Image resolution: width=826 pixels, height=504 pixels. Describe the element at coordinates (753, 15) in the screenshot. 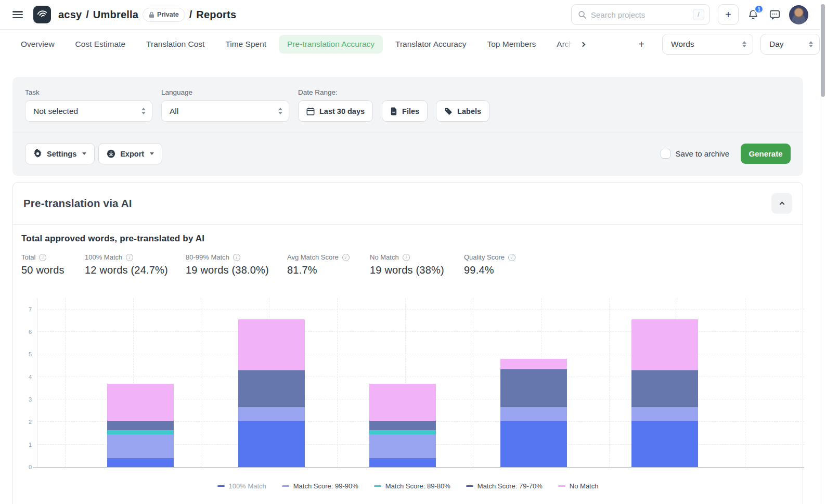

I see `notifications-button: 1` at that location.